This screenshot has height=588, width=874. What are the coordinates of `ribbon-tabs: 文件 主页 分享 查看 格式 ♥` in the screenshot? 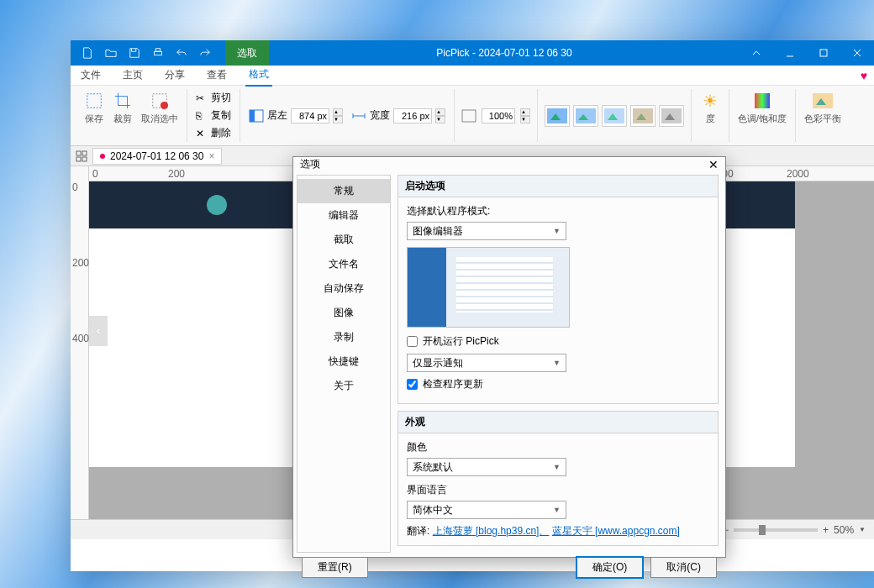 It's located at (472, 76).